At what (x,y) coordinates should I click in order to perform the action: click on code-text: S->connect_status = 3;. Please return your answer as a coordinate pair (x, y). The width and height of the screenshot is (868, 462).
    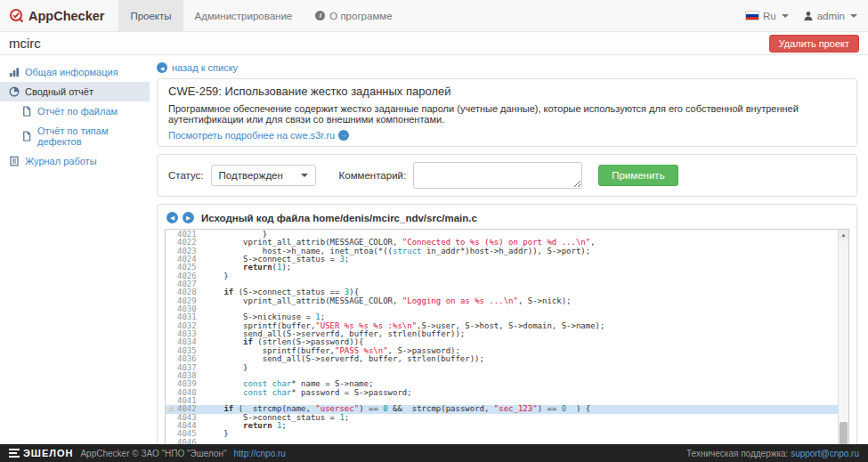
    Looking at the image, I should click on (527, 260).